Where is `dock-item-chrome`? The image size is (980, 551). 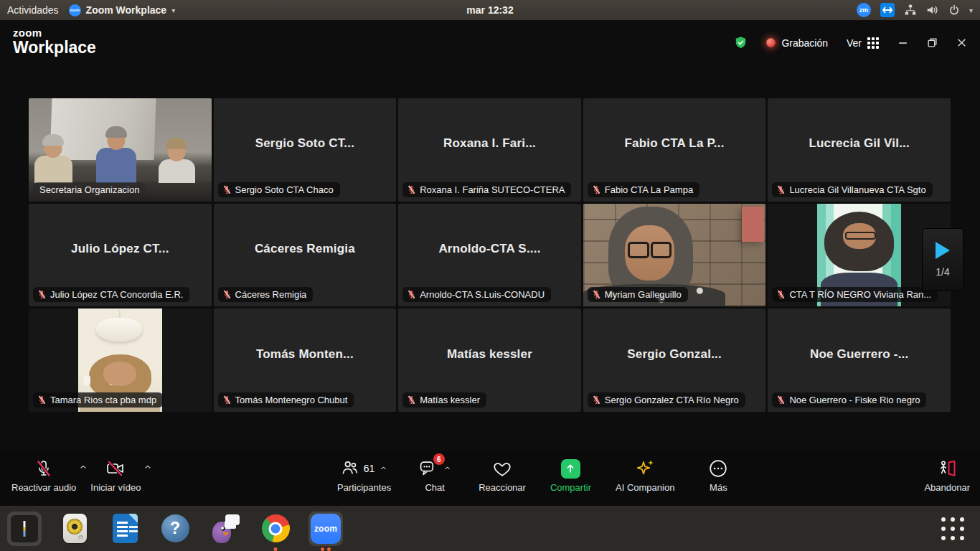
dock-item-chrome is located at coordinates (275, 529).